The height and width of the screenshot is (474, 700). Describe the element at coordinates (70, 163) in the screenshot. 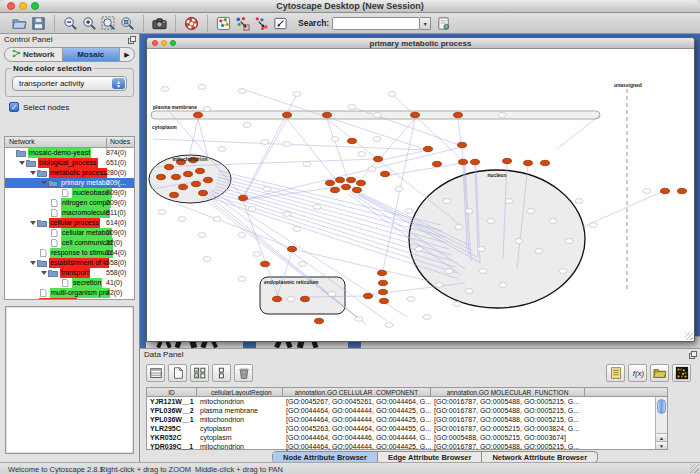

I see `tree-row-biological-process: biological_process651(0)` at that location.